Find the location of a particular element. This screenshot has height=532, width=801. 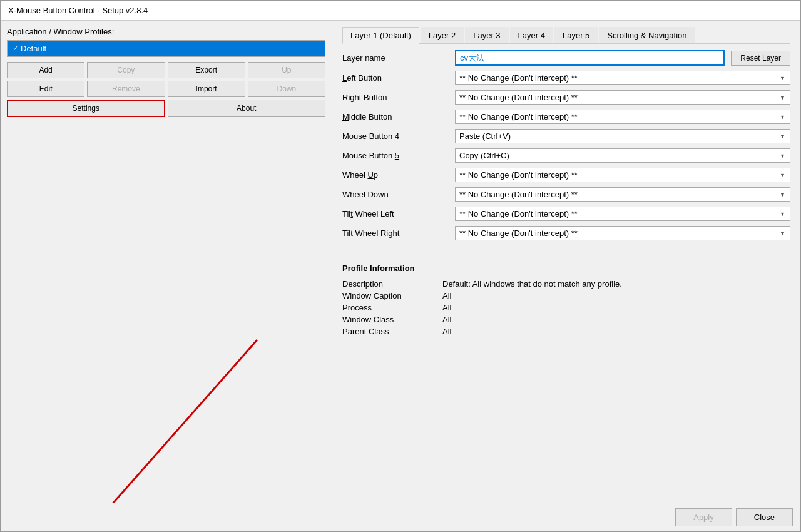

remove-button: Remove is located at coordinates (126, 89).